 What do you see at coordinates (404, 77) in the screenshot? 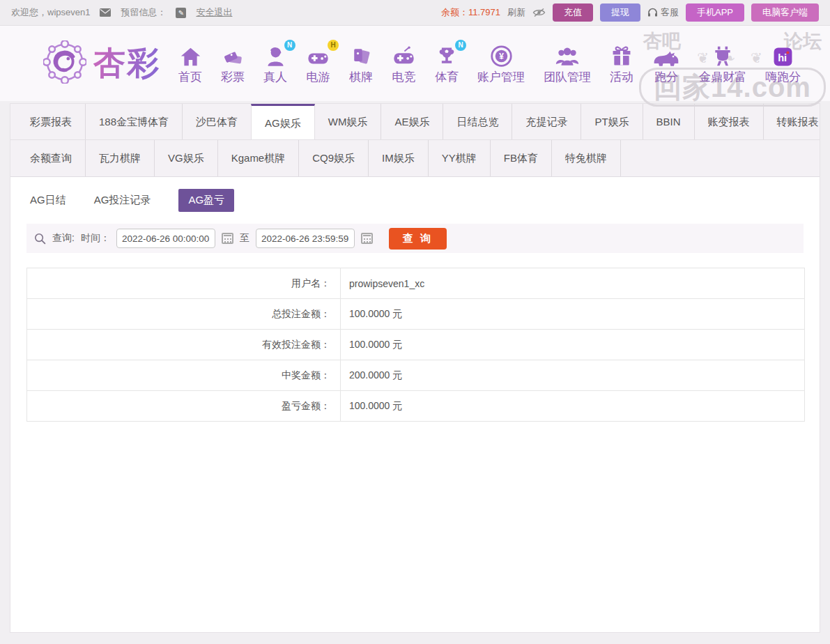
I see `nav-item-label: 电竞` at bounding box center [404, 77].